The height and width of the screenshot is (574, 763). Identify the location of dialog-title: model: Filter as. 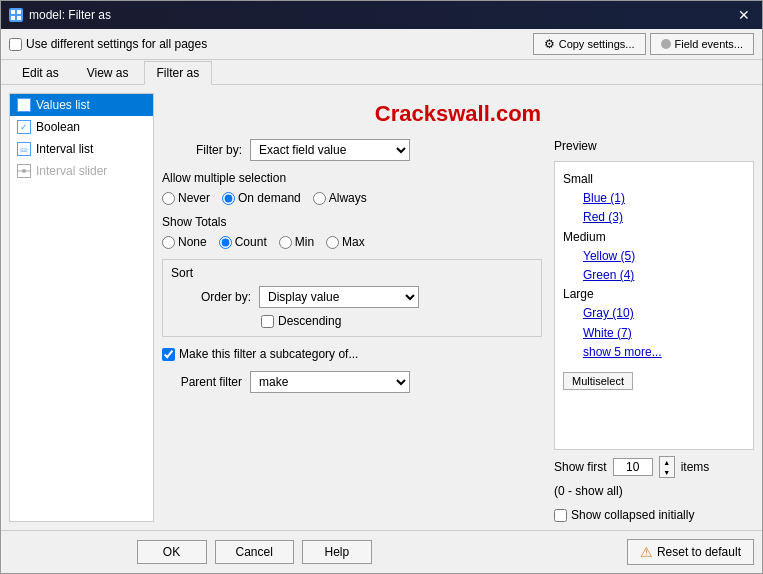
(70, 15).